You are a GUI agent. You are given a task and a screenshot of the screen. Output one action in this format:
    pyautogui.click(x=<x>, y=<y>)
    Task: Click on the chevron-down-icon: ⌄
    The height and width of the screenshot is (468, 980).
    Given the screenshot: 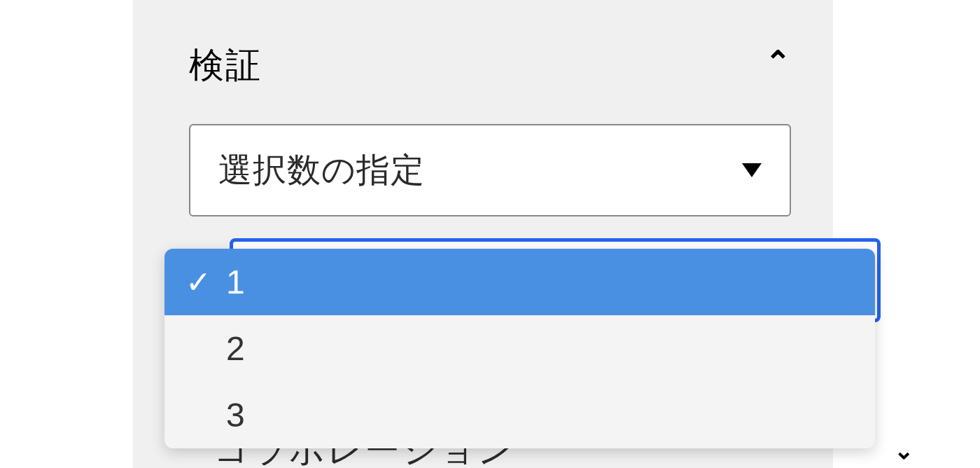 What is the action you would take?
    pyautogui.click(x=904, y=450)
    